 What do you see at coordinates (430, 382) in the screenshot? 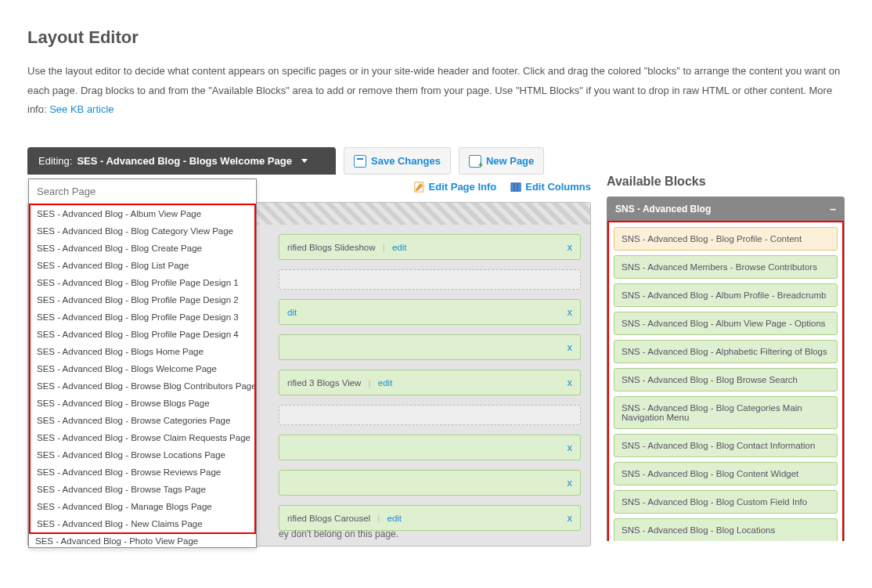
I see `layout-block: rified 3 Blogs View | edit x` at bounding box center [430, 382].